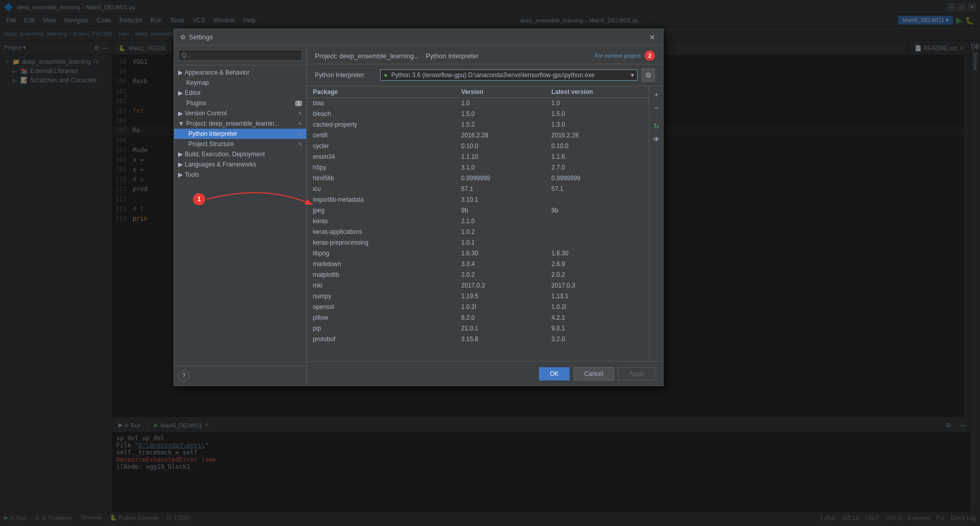  I want to click on cell-package: bleach, so click(381, 114).